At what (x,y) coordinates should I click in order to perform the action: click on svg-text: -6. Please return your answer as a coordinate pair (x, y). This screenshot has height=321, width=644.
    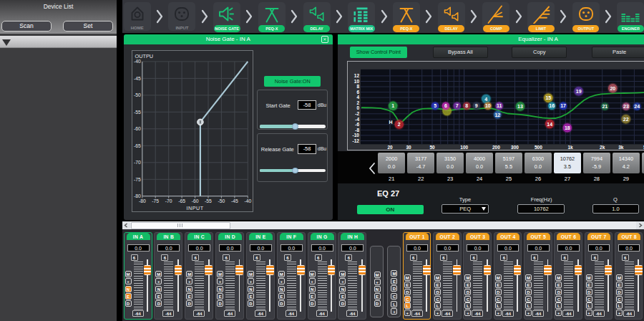
    Looking at the image, I should click on (357, 125).